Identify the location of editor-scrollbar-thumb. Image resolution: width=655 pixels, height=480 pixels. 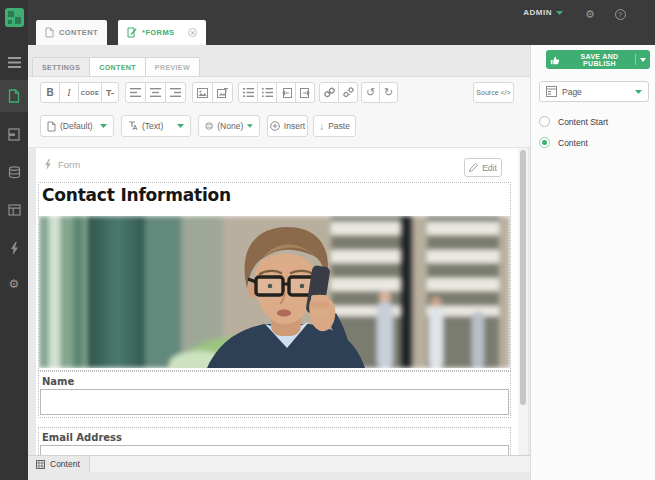
(523, 278).